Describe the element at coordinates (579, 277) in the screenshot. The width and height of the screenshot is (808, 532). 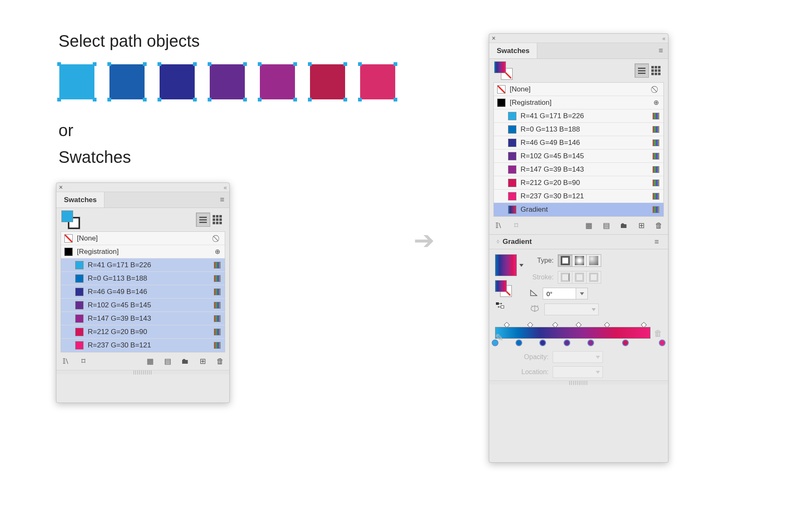
I see `stroke-along-button` at that location.